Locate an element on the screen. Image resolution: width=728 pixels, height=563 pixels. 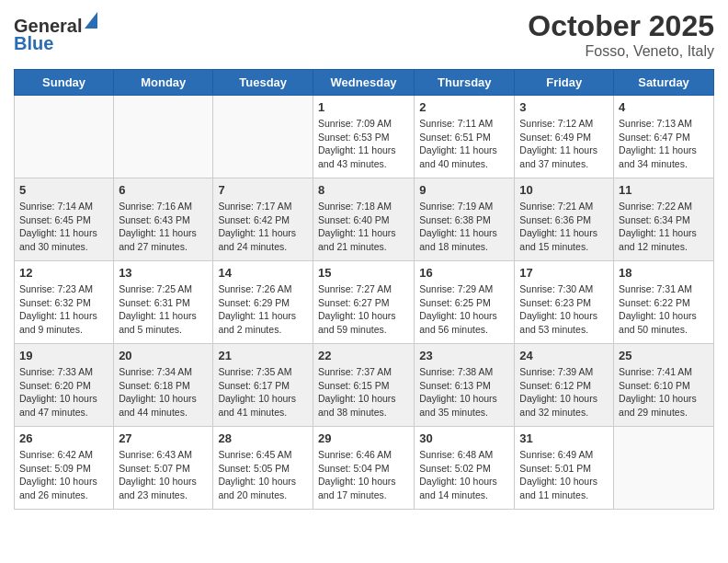
day-number: 22 is located at coordinates (364, 355).